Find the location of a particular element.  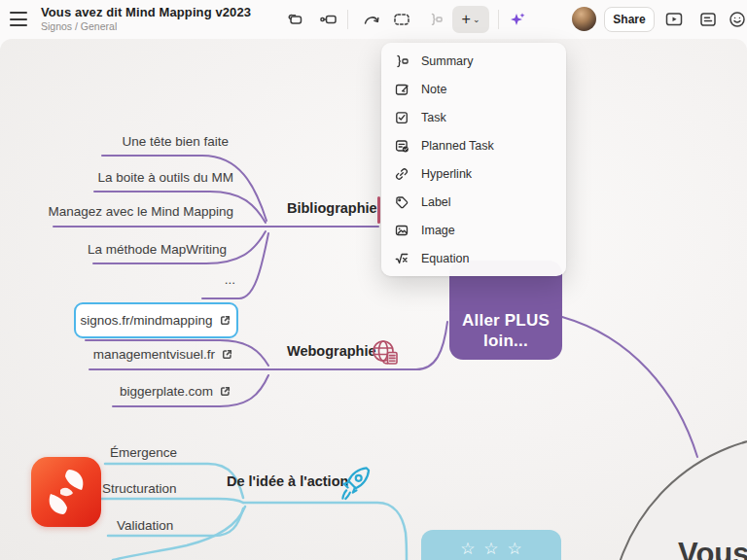

smiley-icon is located at coordinates (737, 19).